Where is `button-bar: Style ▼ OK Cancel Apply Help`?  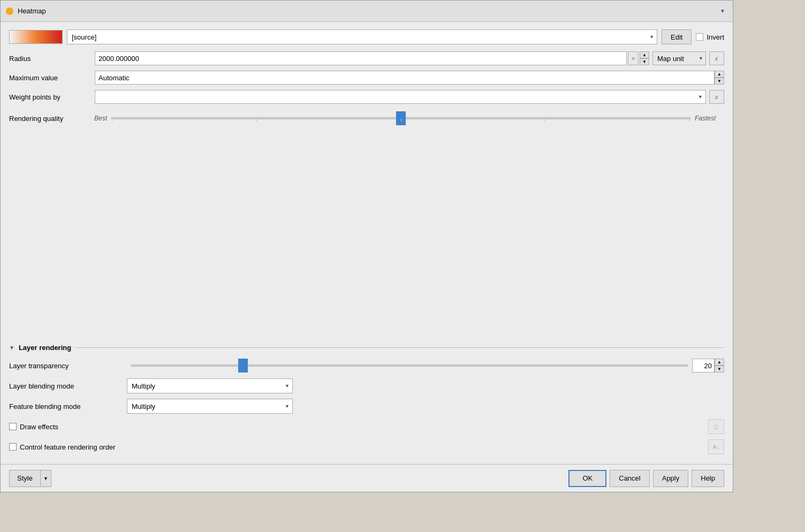
button-bar: Style ▼ OK Cancel Apply Help is located at coordinates (367, 478).